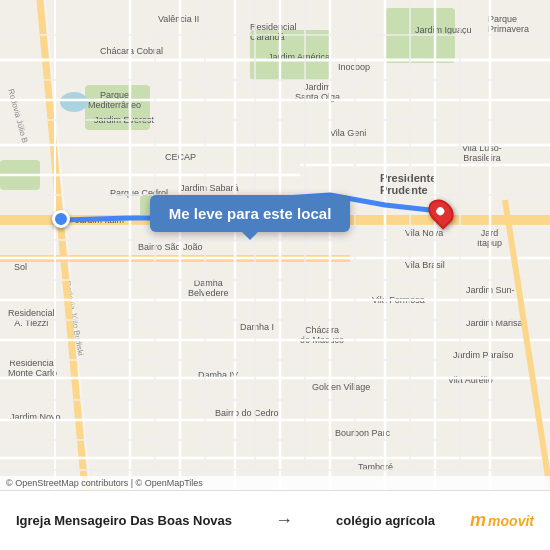 The height and width of the screenshot is (550, 550). Describe the element at coordinates (502, 520) in the screenshot. I see `moovit-logo: m moovit` at that location.